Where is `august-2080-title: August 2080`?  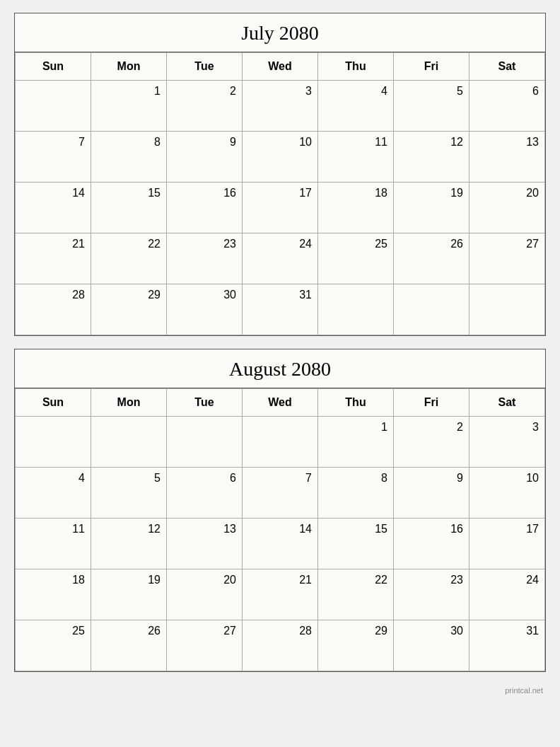
august-2080-title: August 2080 is located at coordinates (280, 369).